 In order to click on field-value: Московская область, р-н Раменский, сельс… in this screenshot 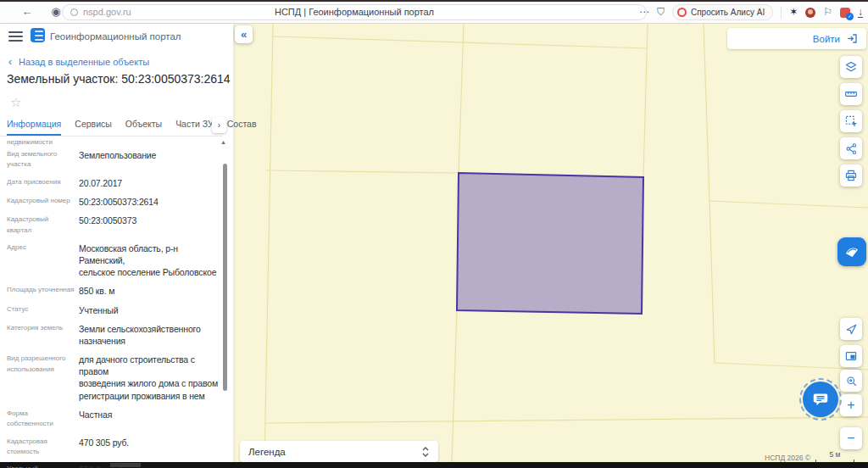, I will do `click(147, 261)`.